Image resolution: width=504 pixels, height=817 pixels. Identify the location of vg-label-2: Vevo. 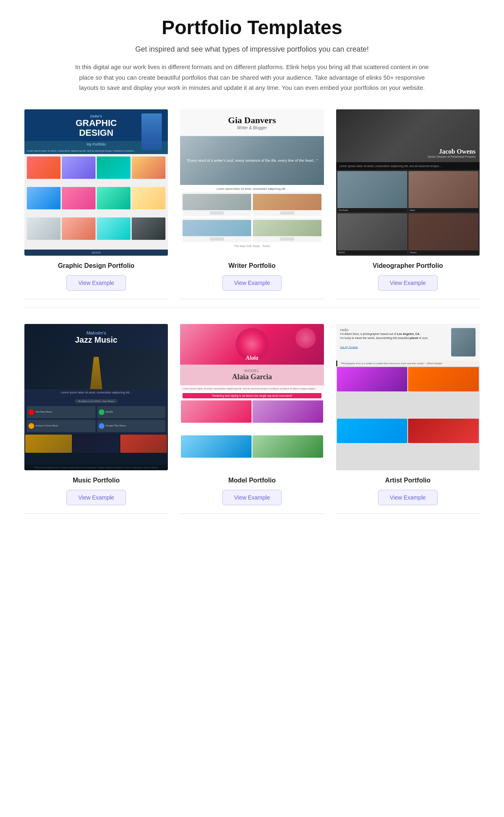
(443, 210).